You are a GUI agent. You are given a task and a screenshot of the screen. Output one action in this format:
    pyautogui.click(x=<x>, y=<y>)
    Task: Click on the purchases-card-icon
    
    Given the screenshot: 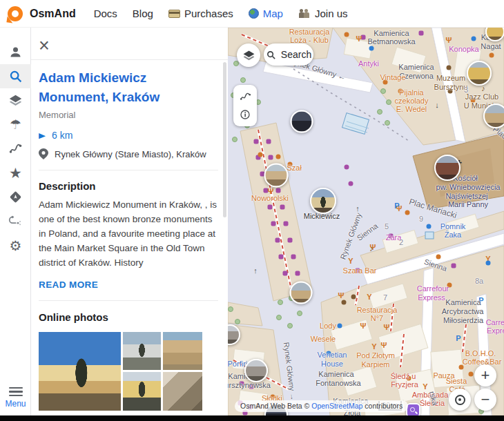 What is the action you would take?
    pyautogui.click(x=174, y=14)
    